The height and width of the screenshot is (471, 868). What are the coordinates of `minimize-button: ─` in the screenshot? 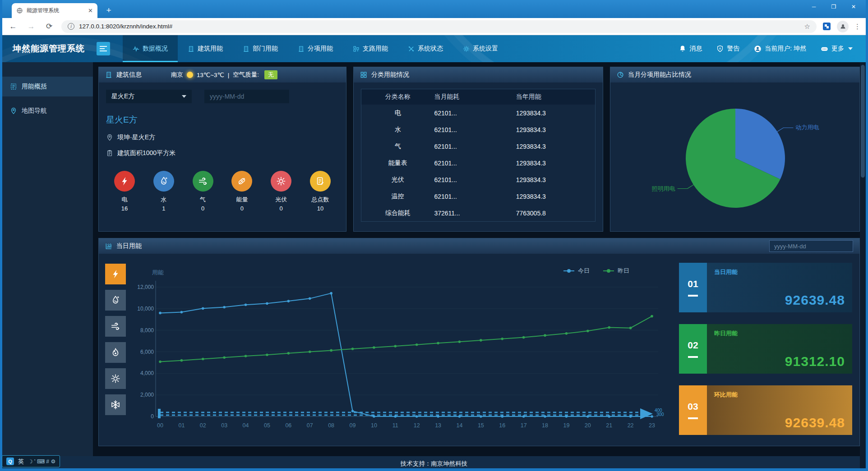 It's located at (814, 7).